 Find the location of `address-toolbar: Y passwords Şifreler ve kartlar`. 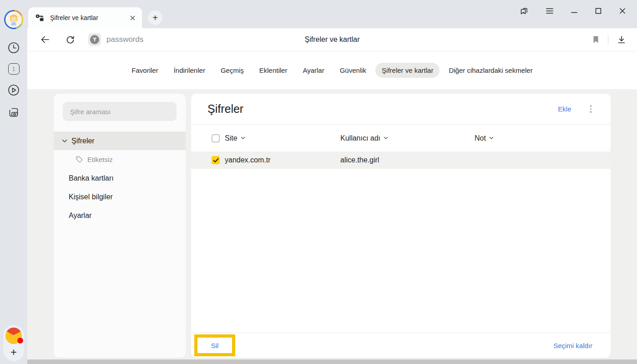

address-toolbar: Y passwords Şifreler ve kartlar is located at coordinates (332, 40).